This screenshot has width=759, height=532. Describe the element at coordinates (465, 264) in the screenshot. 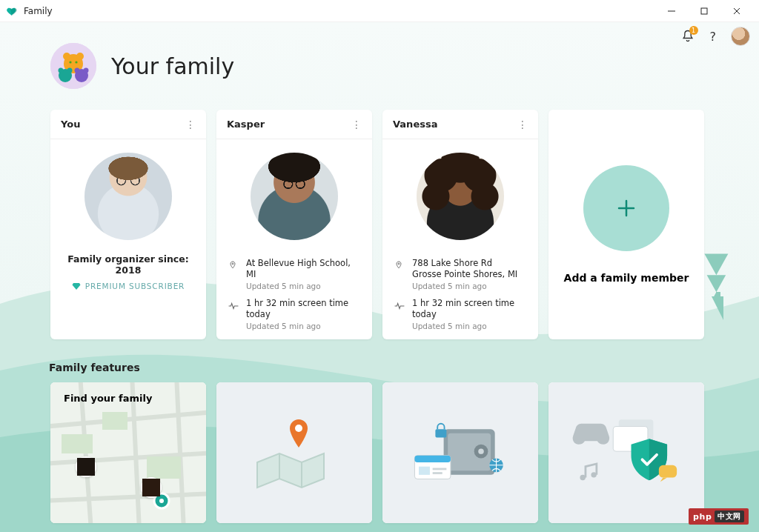

I see `location-text-line1: 788 Lake Shore Rd` at that location.